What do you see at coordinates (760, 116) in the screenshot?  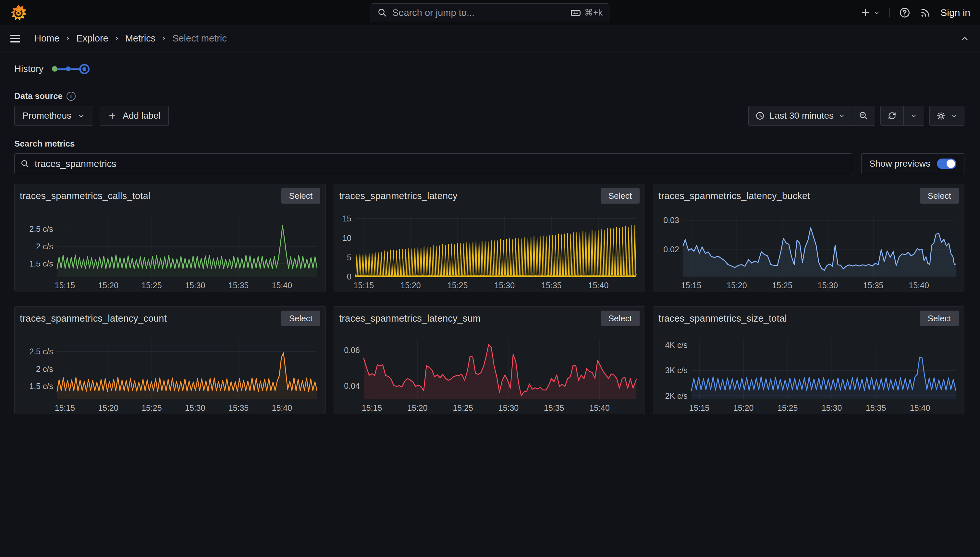 I see `clock-icon` at bounding box center [760, 116].